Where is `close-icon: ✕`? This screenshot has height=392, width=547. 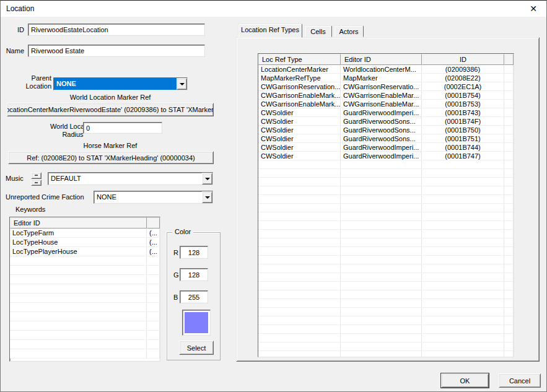
close-icon: ✕ is located at coordinates (533, 9).